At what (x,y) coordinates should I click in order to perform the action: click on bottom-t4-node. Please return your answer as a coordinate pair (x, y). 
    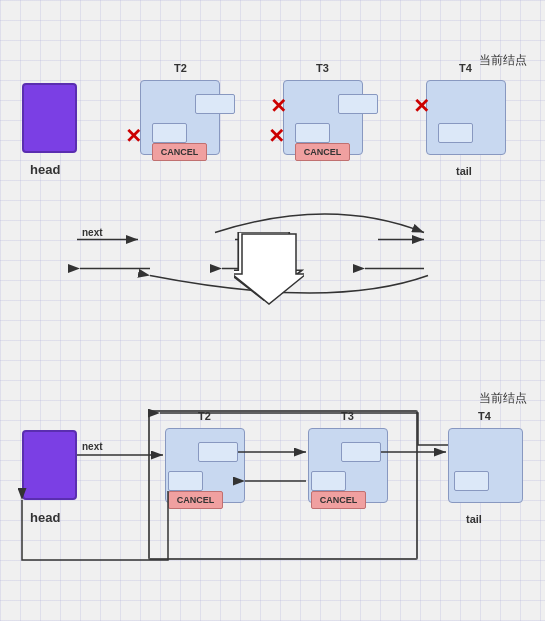
    Looking at the image, I should click on (486, 466).